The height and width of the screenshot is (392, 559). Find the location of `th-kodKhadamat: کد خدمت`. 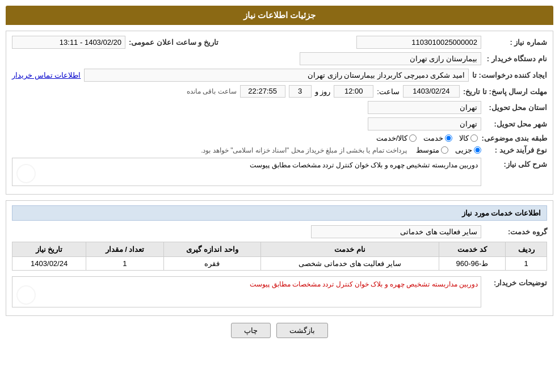

th-kodKhadamat: کد خدمت is located at coordinates (472, 250).